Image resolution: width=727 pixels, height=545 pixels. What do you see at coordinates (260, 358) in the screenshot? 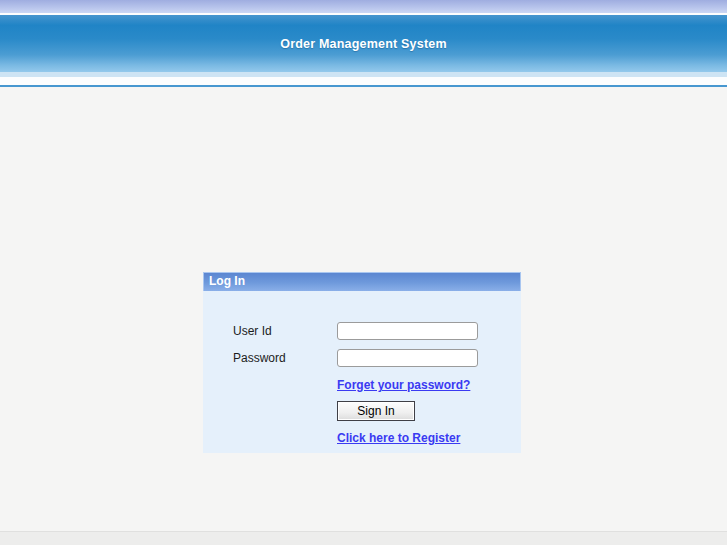
I see `password-label: Password` at bounding box center [260, 358].